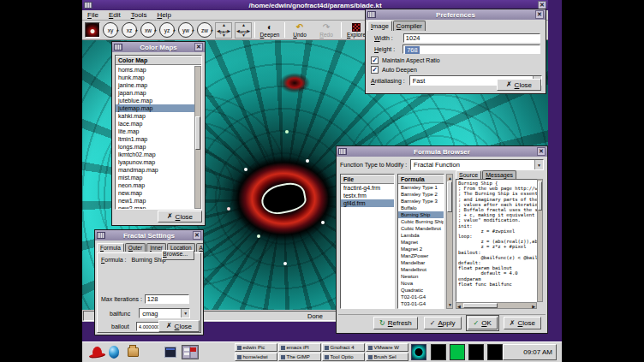  Describe the element at coordinates (167, 300) in the screenshot. I see `max-iterations-input` at that location.